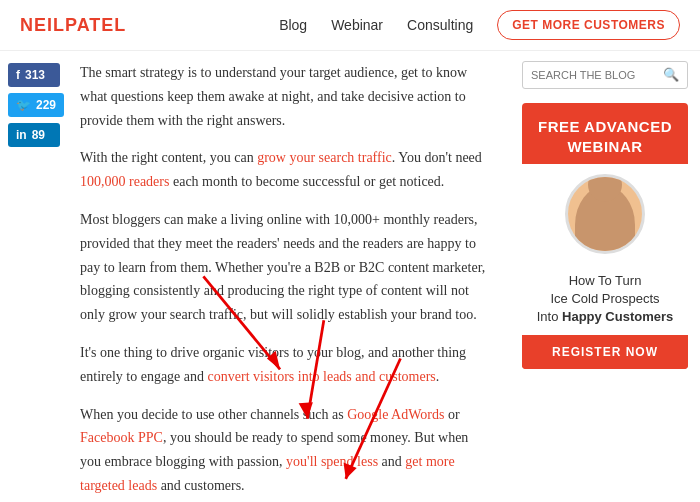 The height and width of the screenshot is (502, 700). I want to click on article-para2: With the right content, you can grow you…, so click(285, 170).